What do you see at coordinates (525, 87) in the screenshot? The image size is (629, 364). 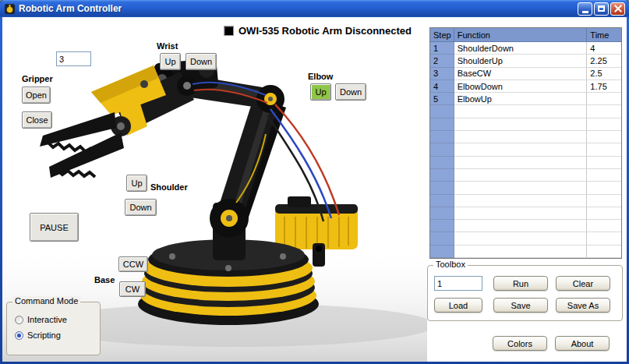 I see `table-row: 4ElbowDown1.75` at bounding box center [525, 87].